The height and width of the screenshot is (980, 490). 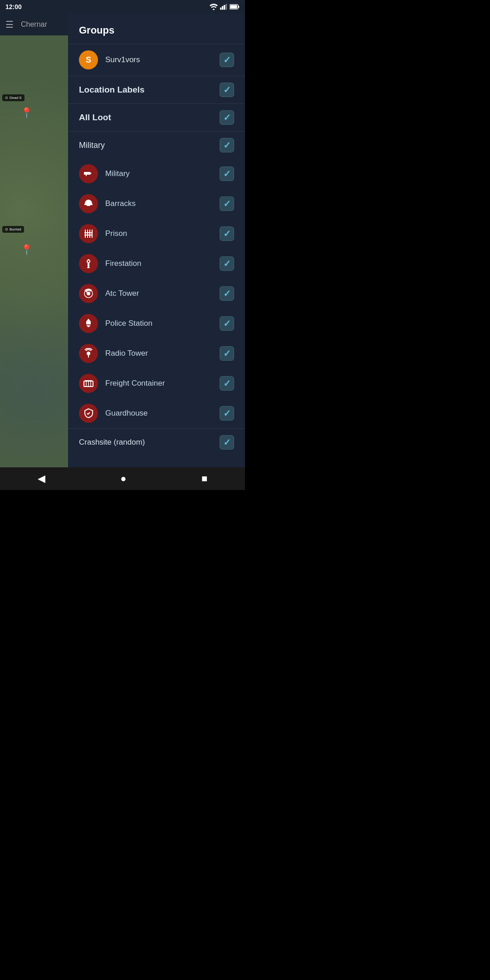 I want to click on barracks-icon, so click(x=88, y=204).